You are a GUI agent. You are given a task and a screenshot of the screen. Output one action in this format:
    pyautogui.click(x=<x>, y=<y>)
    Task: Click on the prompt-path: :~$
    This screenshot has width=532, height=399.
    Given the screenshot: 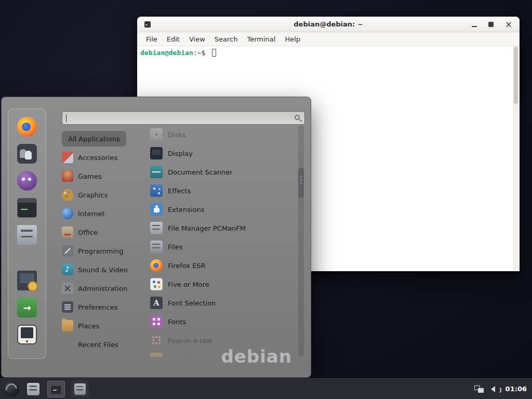 What is the action you would take?
    pyautogui.click(x=202, y=53)
    